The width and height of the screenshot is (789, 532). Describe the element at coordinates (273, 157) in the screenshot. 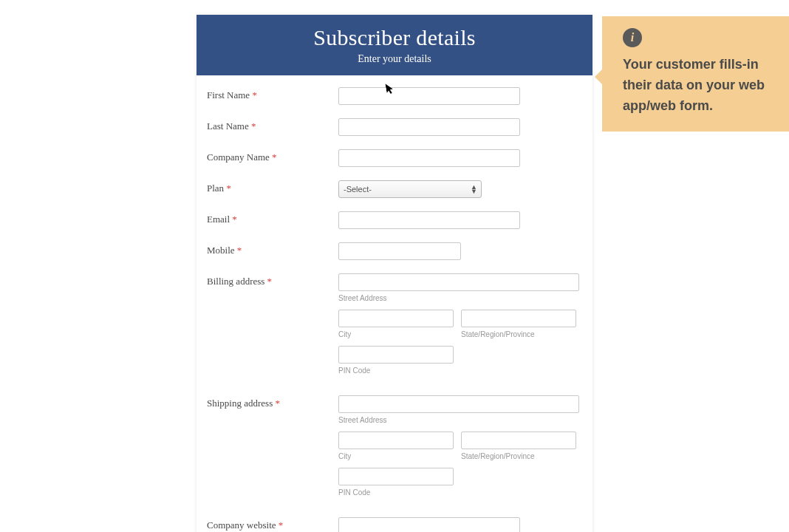

I see `label-company-name: Company Name *` at that location.